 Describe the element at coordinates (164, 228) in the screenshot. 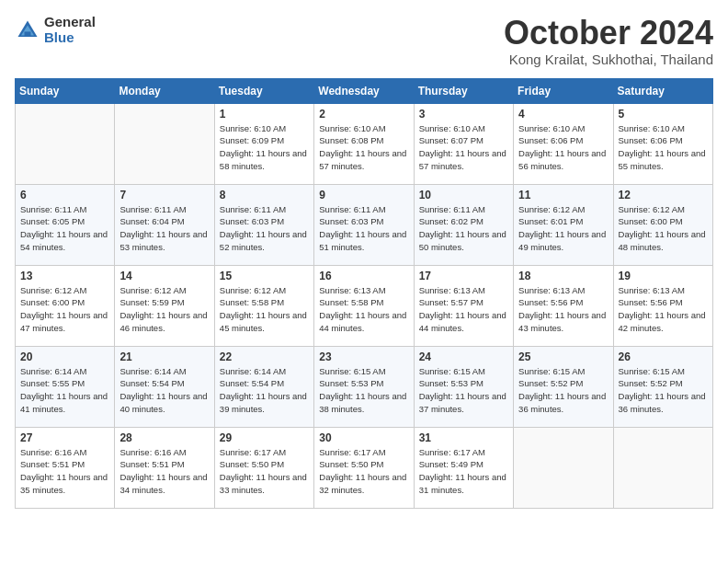

I see `cell-content: Sunrise: 6:11 AM Sunset: 6:04 PM Dayligh…` at that location.